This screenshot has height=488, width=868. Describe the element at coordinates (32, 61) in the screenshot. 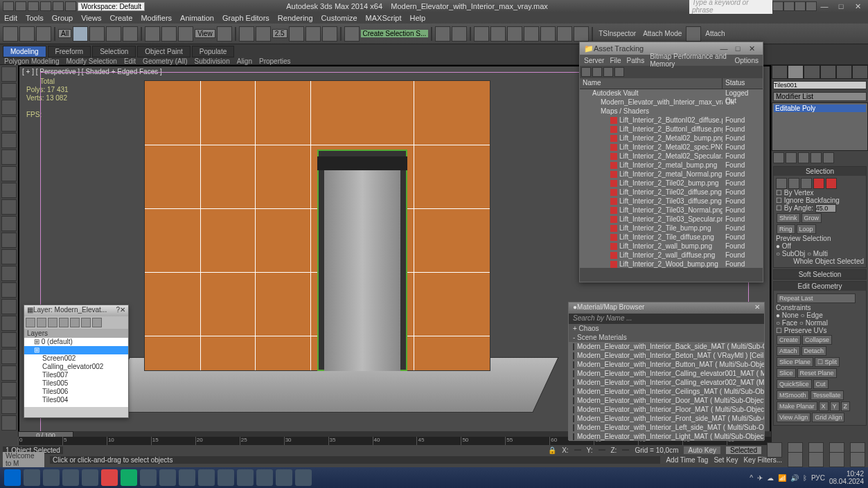

I see `ribbon-panel-polygon-modeling: Polygon Modeling` at that location.